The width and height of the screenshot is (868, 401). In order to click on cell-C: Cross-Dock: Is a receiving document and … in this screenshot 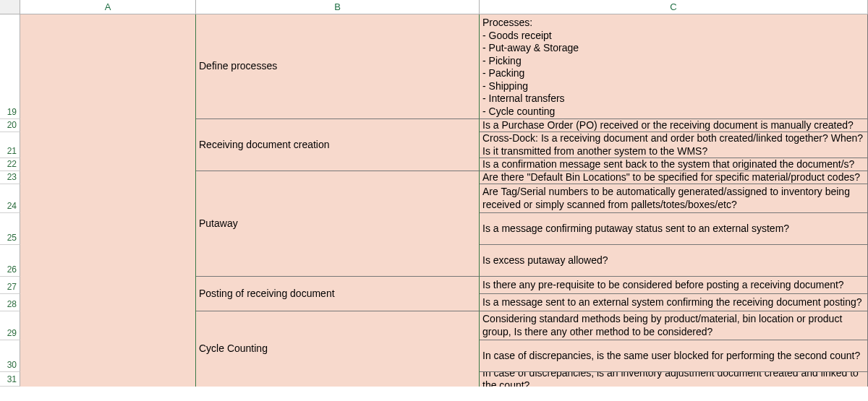, I will do `click(674, 145)`.